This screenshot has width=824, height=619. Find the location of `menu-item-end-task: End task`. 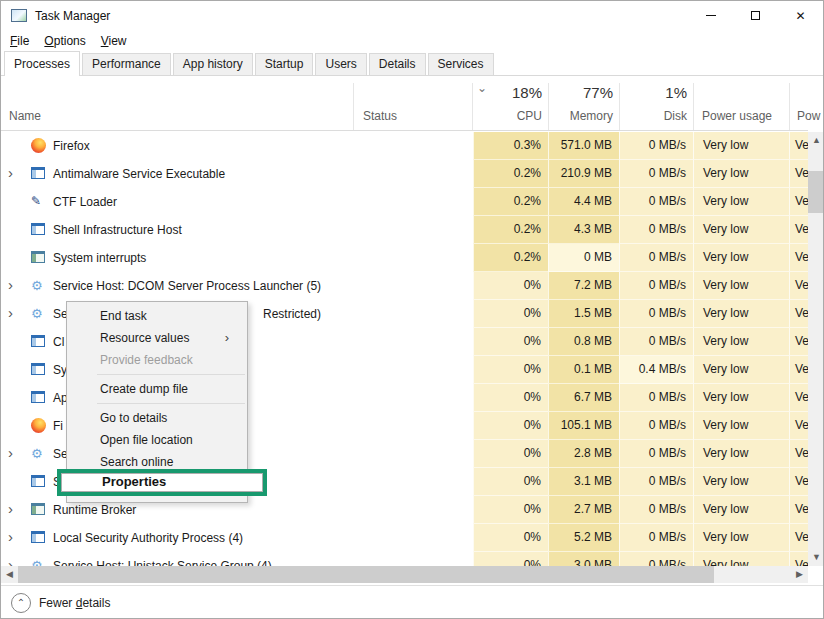

menu-item-end-task: End task is located at coordinates (157, 316).